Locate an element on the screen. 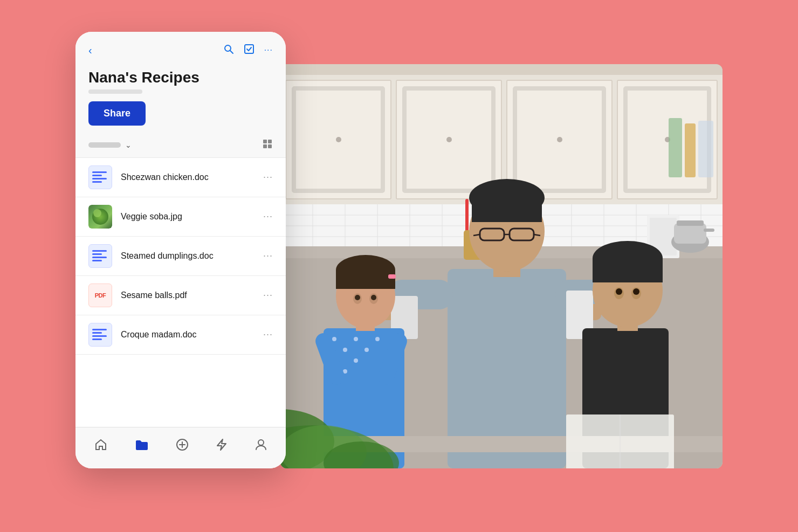 The width and height of the screenshot is (798, 532). file-name: Steamed dumplings.doc is located at coordinates (192, 256).